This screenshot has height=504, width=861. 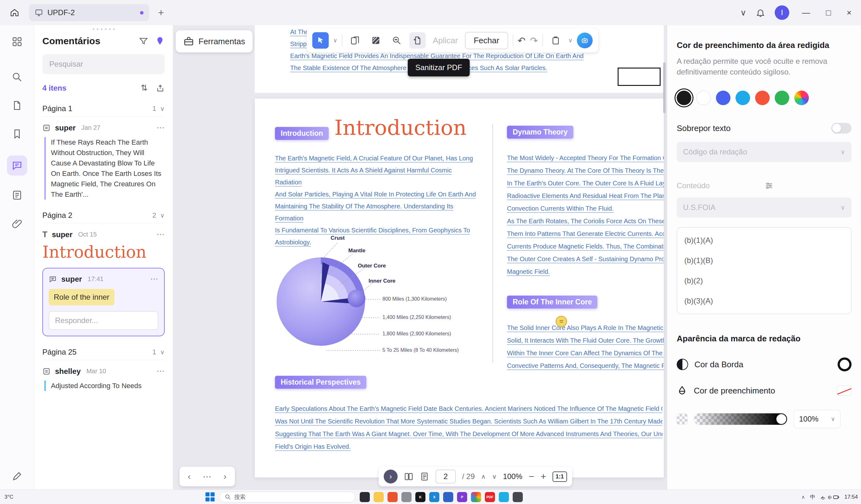 What do you see at coordinates (104, 302) in the screenshot?
I see `comment-card-selected: super 17:41 ⋯ Role of the inner` at bounding box center [104, 302].